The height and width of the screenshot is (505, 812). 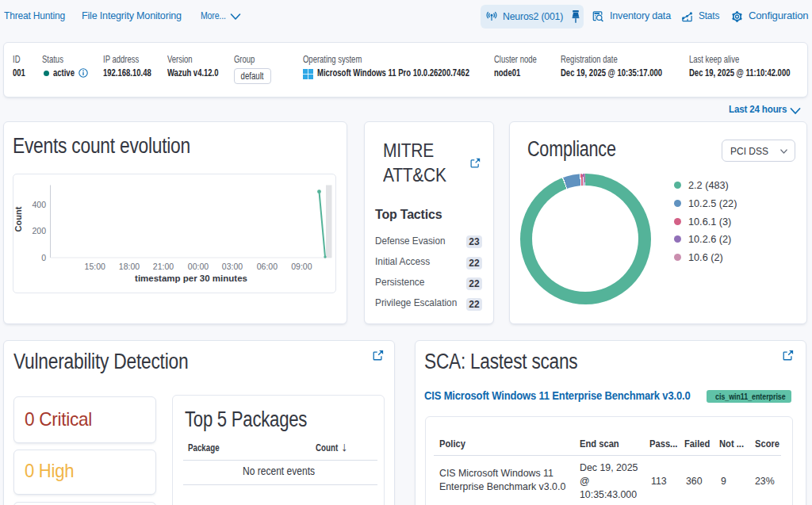 What do you see at coordinates (163, 266) in the screenshot?
I see `svg-text: 21:00` at bounding box center [163, 266].